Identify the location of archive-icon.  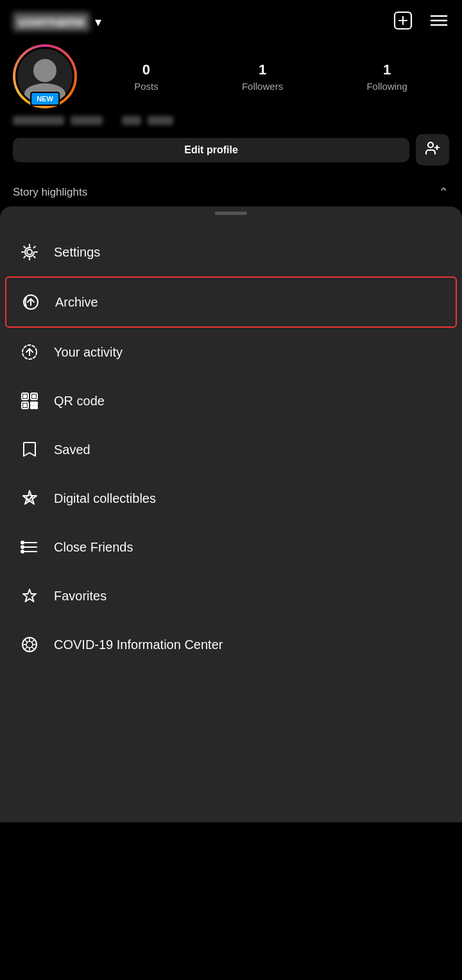
(31, 302).